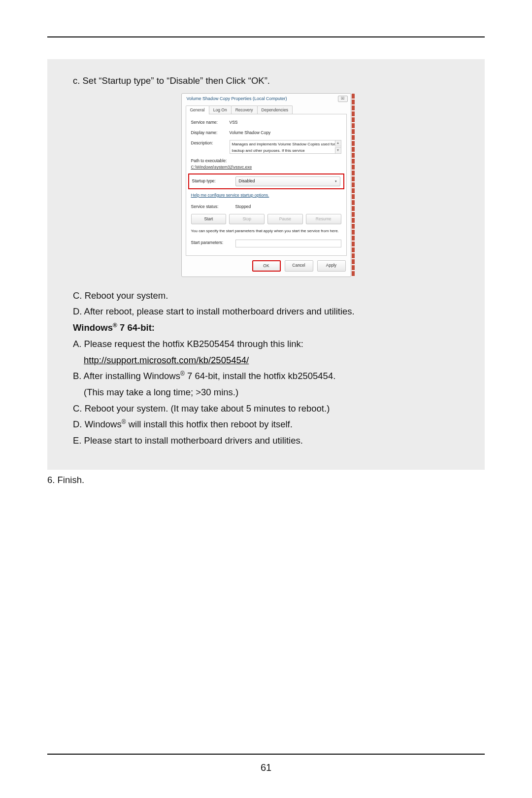 This screenshot has height=798, width=532. Describe the element at coordinates (343, 99) in the screenshot. I see `close-icon: ☒` at that location.